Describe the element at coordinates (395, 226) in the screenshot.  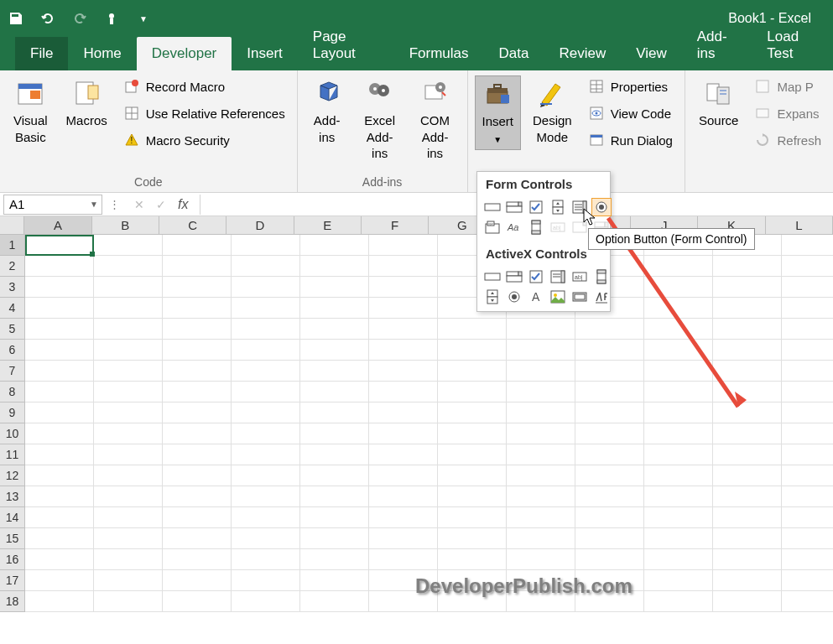
I see `column-header: F` at that location.